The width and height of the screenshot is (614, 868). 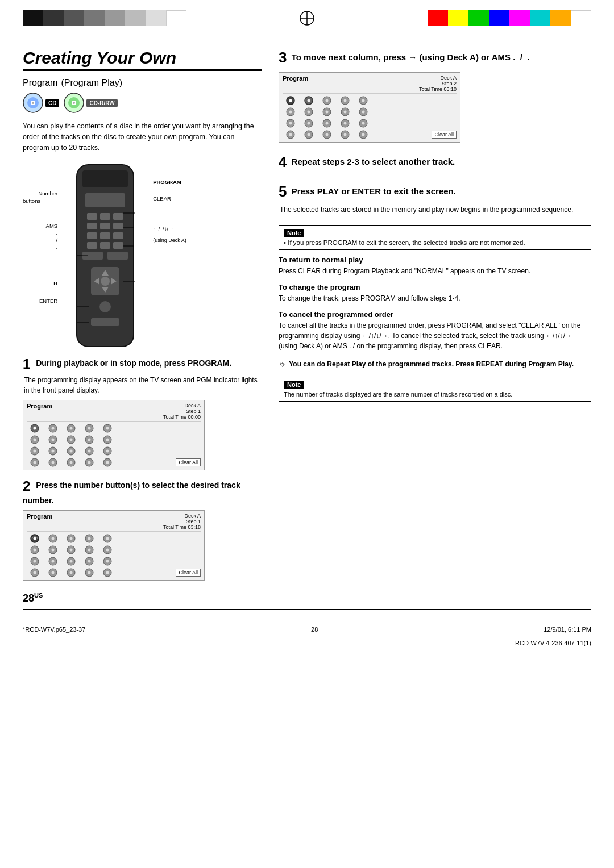 I want to click on intro-text: You can play the contents of a disc in t…, so click(x=142, y=137).